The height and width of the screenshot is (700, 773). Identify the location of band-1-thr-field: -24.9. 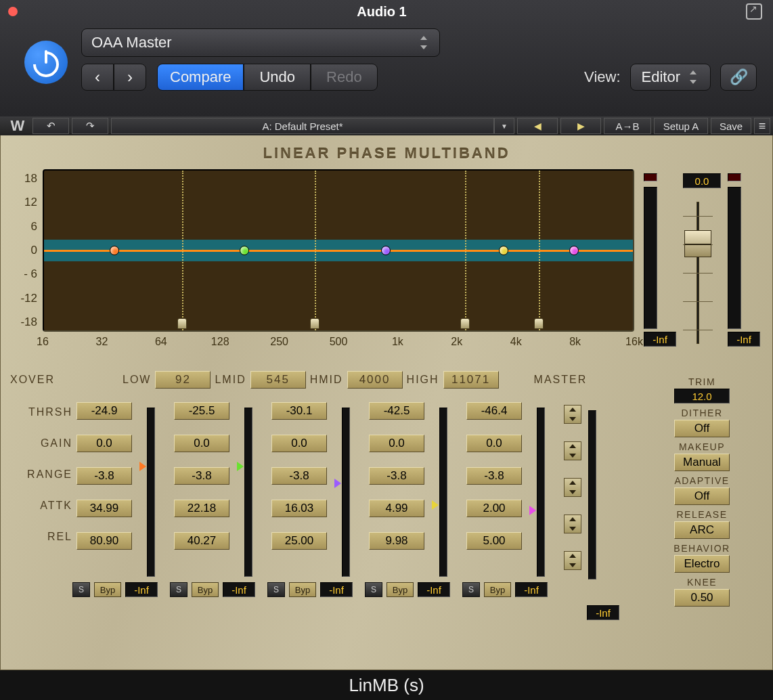
(104, 411).